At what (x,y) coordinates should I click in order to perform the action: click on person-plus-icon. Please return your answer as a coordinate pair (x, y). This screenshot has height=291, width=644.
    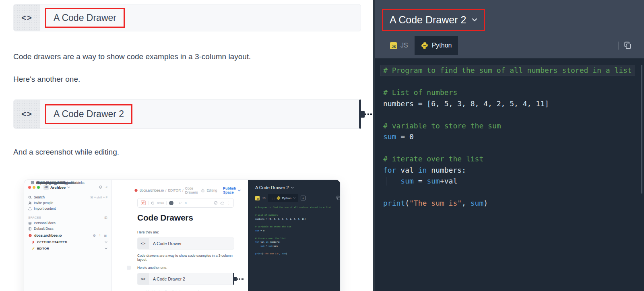
    Looking at the image, I should click on (30, 203).